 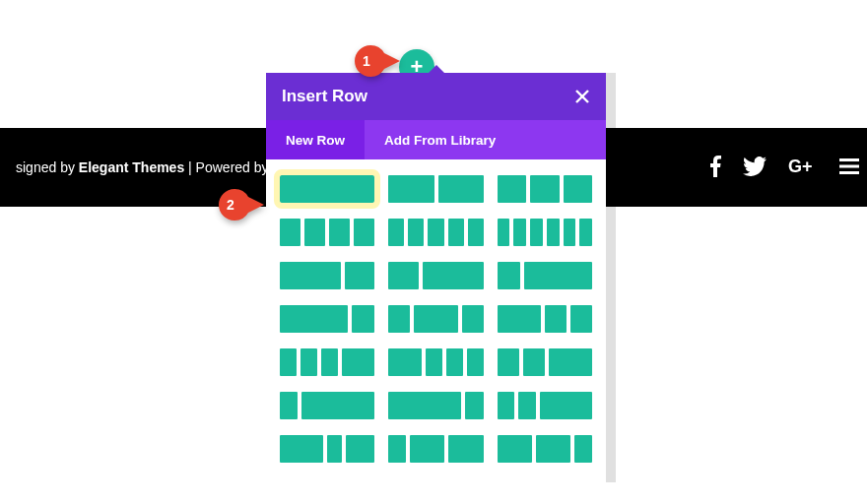 I want to click on footer-social: G+, so click(x=788, y=167).